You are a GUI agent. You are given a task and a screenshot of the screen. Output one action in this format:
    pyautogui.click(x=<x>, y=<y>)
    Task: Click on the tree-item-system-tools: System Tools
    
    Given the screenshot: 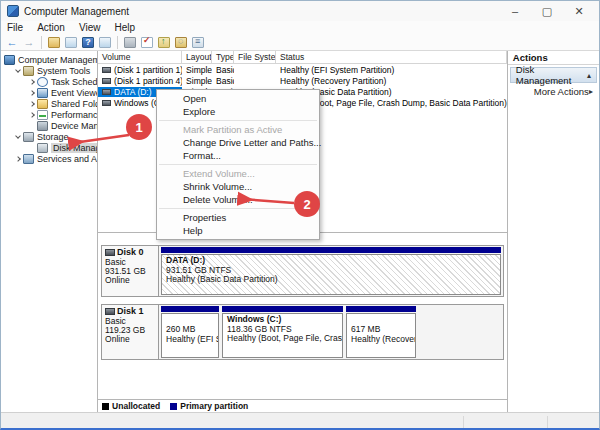 What is the action you would take?
    pyautogui.click(x=49, y=70)
    